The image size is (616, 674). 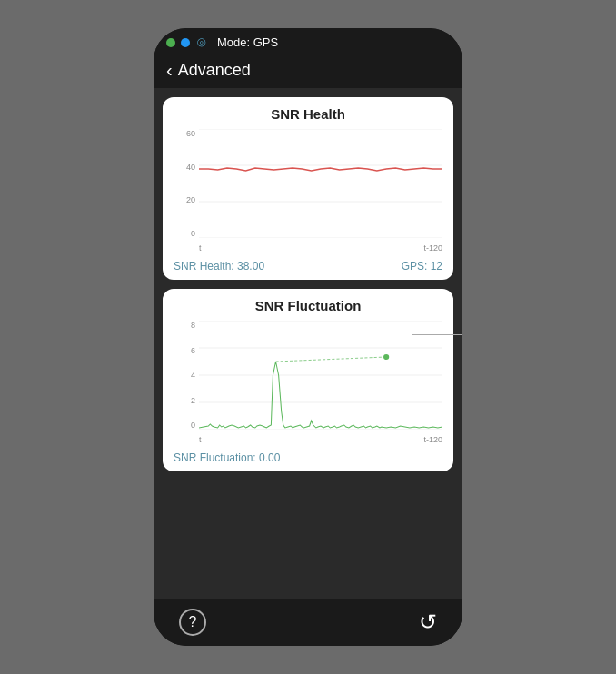 What do you see at coordinates (186, 375) in the screenshot?
I see `snr-fluctuation-y-labels: 8 6 4 2 0` at bounding box center [186, 375].